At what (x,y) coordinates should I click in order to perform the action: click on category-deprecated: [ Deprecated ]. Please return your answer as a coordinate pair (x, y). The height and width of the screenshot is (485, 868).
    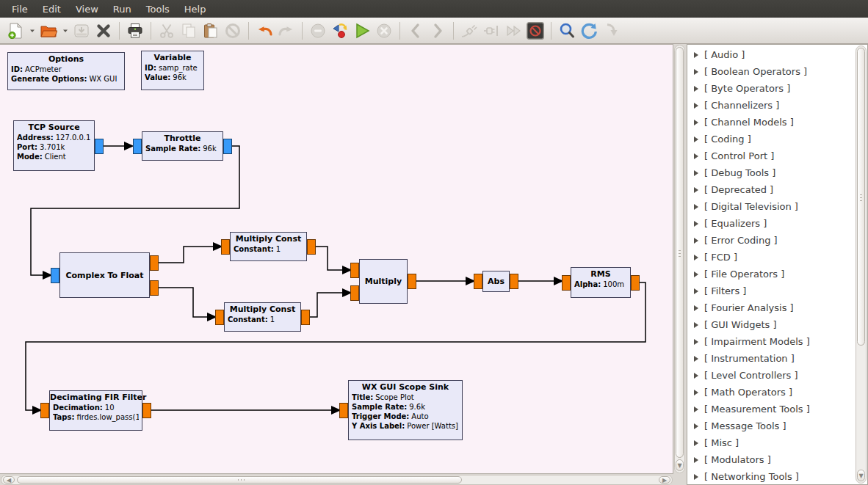
    Looking at the image, I should click on (771, 189).